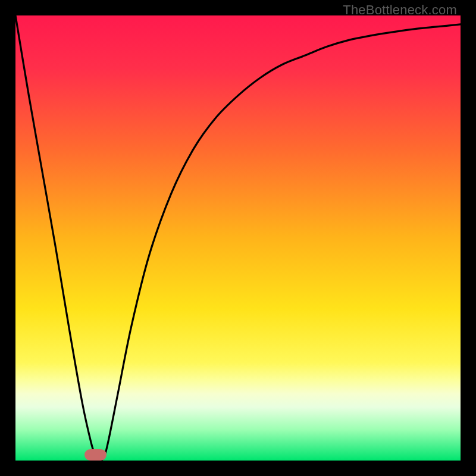 This screenshot has height=476, width=476. What do you see at coordinates (400, 10) in the screenshot?
I see `watermark-text: TheBottleneck.com` at bounding box center [400, 10].